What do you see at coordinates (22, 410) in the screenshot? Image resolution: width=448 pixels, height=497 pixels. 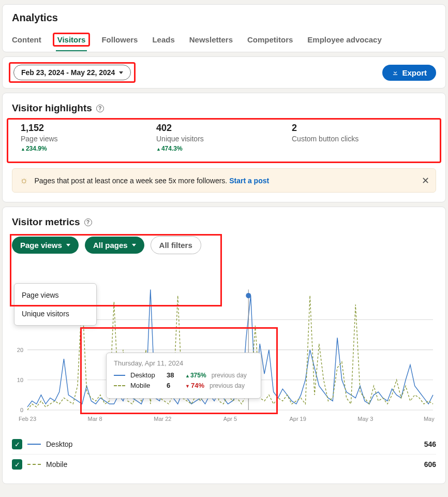 I see `svg-text: 0` at bounding box center [22, 410].